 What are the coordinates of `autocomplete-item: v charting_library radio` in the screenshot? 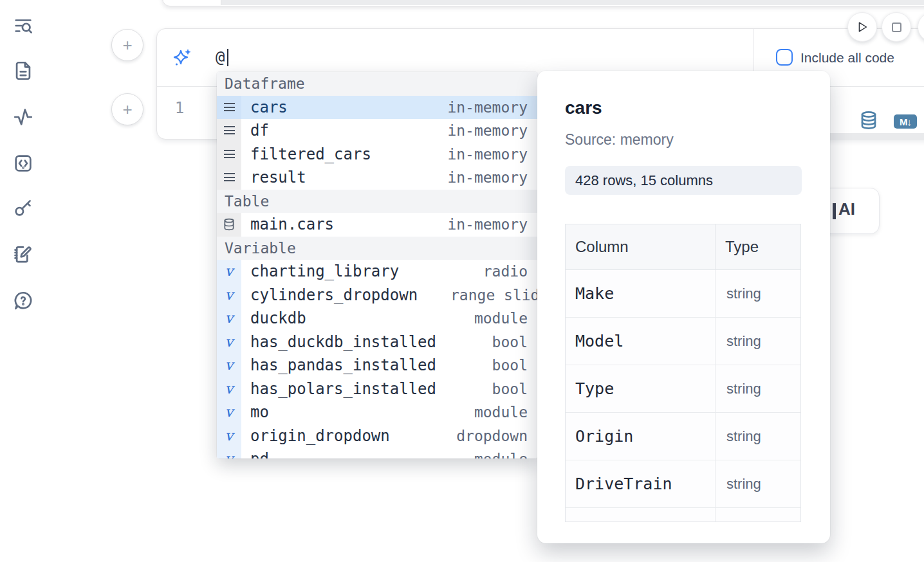 It's located at (377, 271).